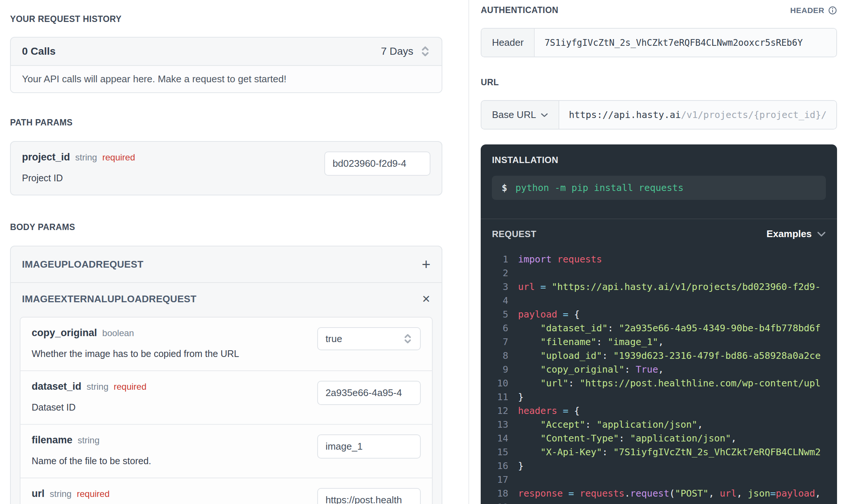 This screenshot has height=504, width=843. What do you see at coordinates (659, 234) in the screenshot?
I see `request-section-header: REQUEST Examples` at bounding box center [659, 234].